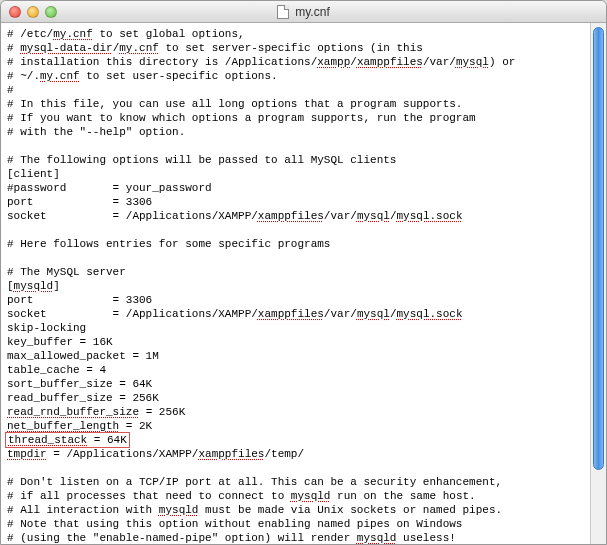 This screenshot has height=545, width=607. Describe the element at coordinates (304, 12) in the screenshot. I see `titlebar: my.cnf` at that location.